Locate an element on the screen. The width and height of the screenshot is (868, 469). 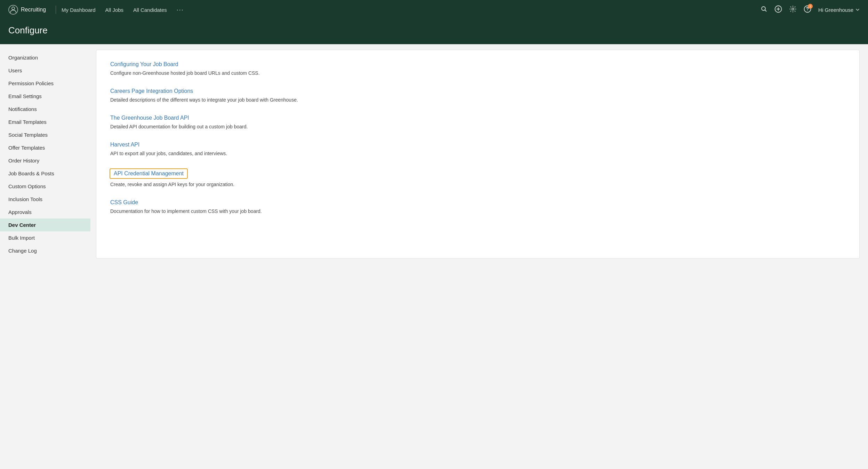
sidebar-item-email-settings: Email Settings is located at coordinates (45, 96).